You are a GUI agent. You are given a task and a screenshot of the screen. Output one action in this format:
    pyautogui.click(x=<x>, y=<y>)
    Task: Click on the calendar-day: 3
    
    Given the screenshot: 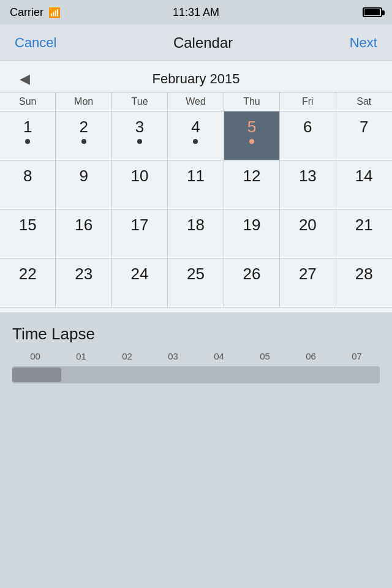 What is the action you would take?
    pyautogui.click(x=140, y=136)
    